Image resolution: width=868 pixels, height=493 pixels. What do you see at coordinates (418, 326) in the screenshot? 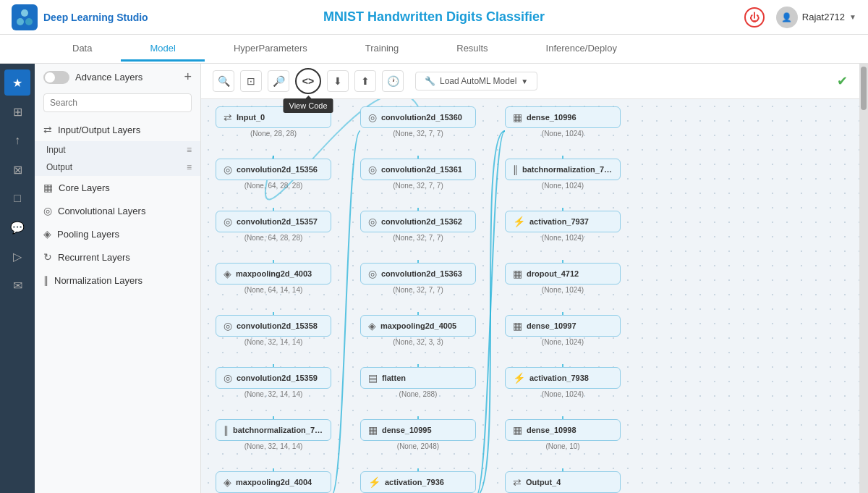
I see `node-name: maxpooling2d_4005` at bounding box center [418, 326].